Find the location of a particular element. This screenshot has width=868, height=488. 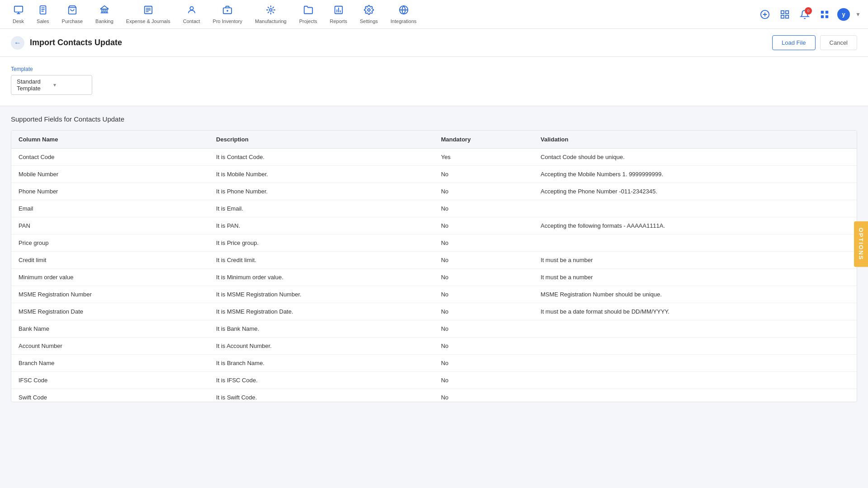

user-avatar: y is located at coordinates (844, 14).